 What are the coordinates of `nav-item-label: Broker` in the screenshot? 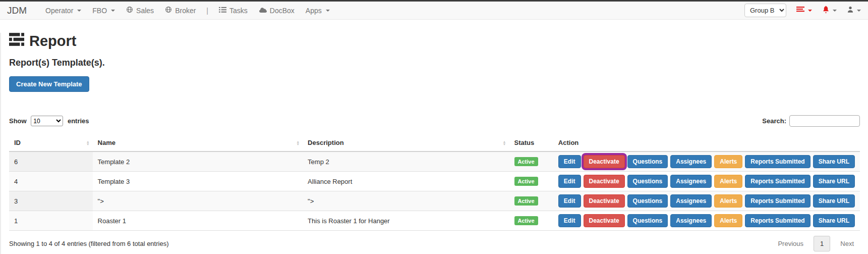 It's located at (186, 11).